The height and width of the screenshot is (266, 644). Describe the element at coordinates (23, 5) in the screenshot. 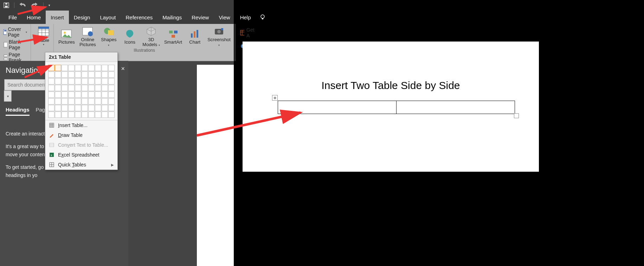

I see `undo-icon` at that location.